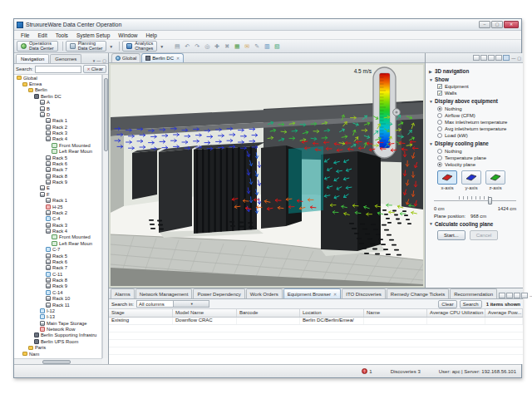 The width and height of the screenshot is (532, 399). I want to click on tab-navigation: Navigation, so click(32, 58).